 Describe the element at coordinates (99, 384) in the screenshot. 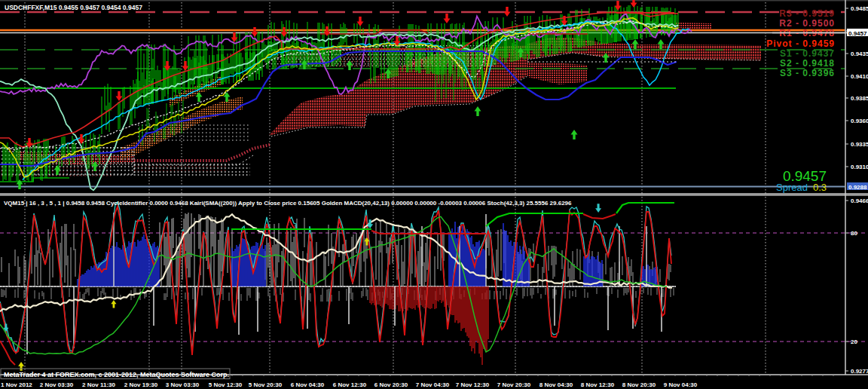

I see `svg-text: 2 Nov 11:30` at that location.